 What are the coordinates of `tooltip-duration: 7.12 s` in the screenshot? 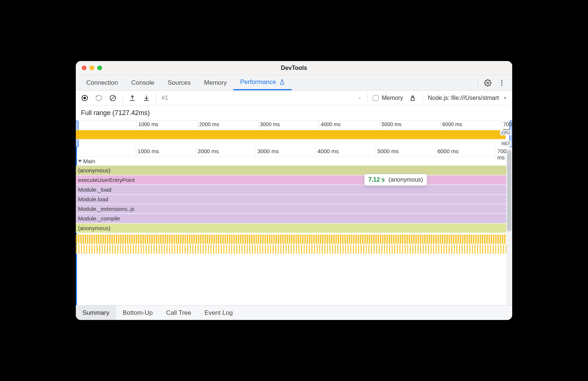 It's located at (376, 180).